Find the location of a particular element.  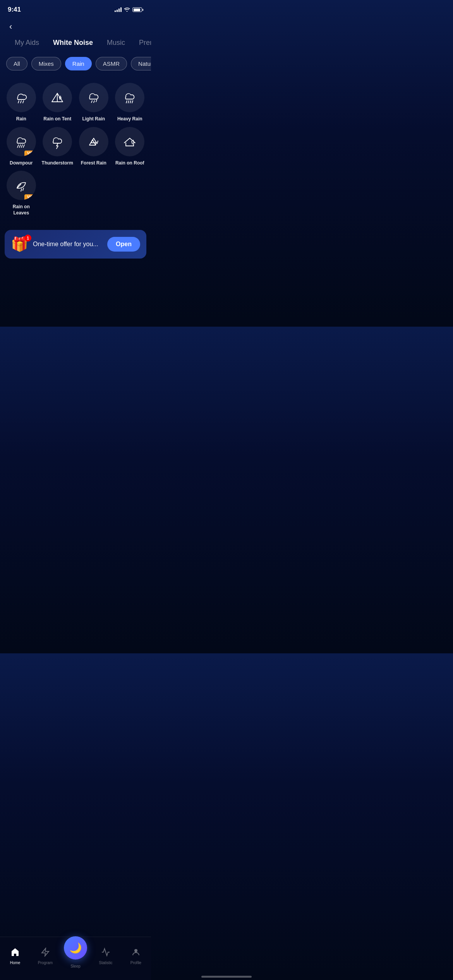

chip-mixes: Mixes is located at coordinates (46, 63).